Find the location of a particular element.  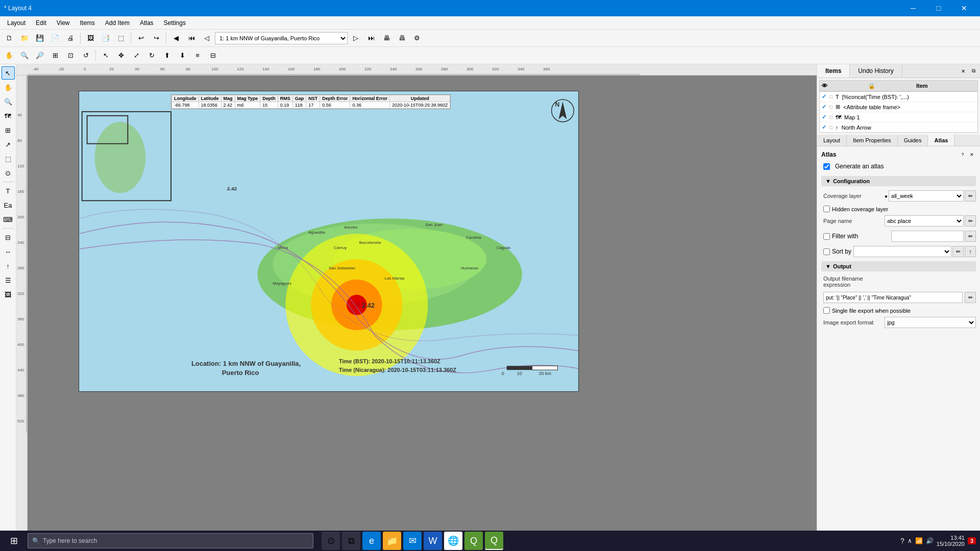

atlas-first-btn: ⏮ is located at coordinates (191, 38).